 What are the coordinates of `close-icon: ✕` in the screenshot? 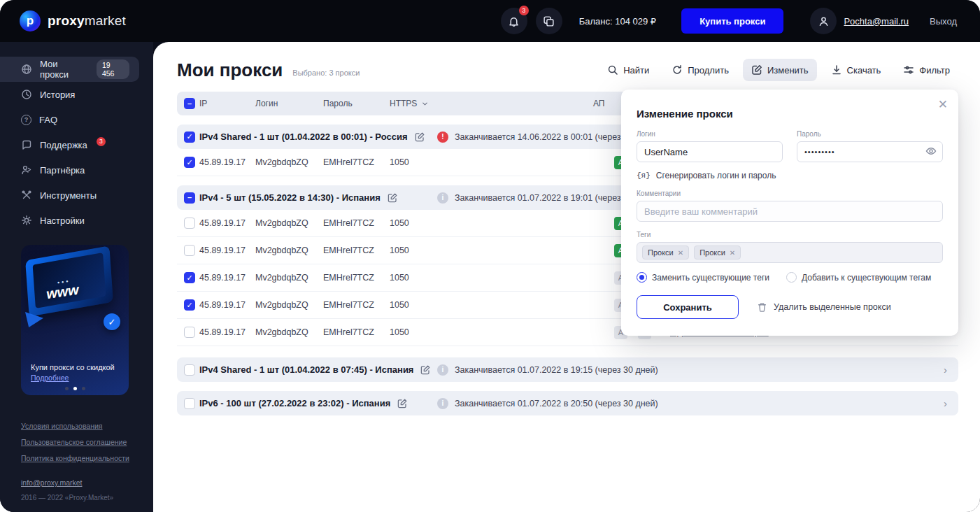 It's located at (943, 105).